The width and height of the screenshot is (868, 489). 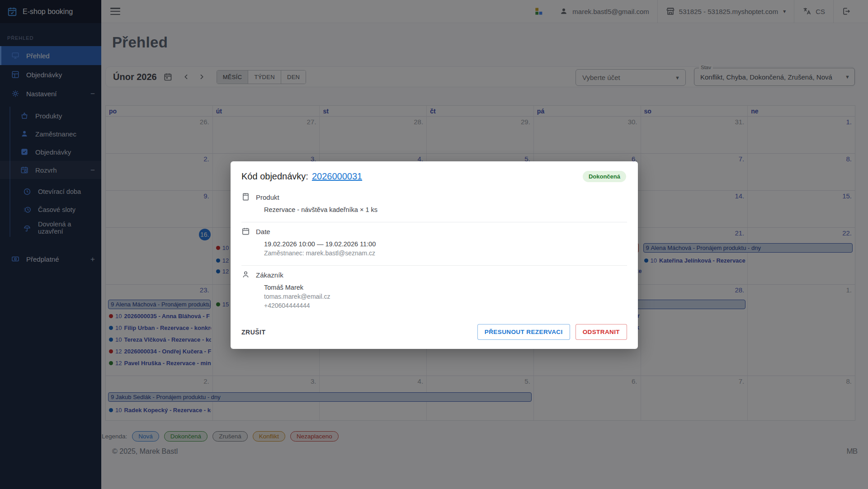 What do you see at coordinates (434, 244) in the screenshot?
I see `date-section: Date 19.02.2026 10:00 — 19.02.2026 11:00…` at bounding box center [434, 244].